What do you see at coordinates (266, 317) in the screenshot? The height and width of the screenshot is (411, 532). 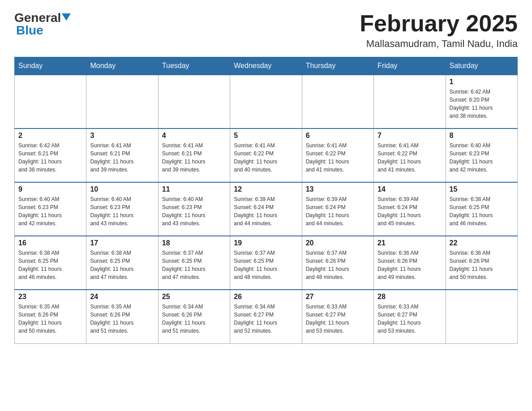 I see `calendar-week-row: 23Sunrise: 6:35 AM Sunset: 6:26 PM Dayli…` at bounding box center [266, 317].